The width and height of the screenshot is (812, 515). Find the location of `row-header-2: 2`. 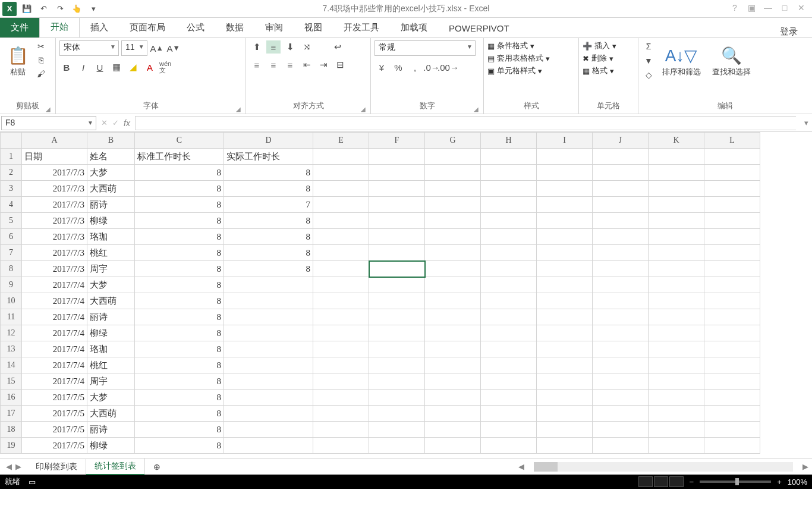

row-header-2: 2 is located at coordinates (11, 172).